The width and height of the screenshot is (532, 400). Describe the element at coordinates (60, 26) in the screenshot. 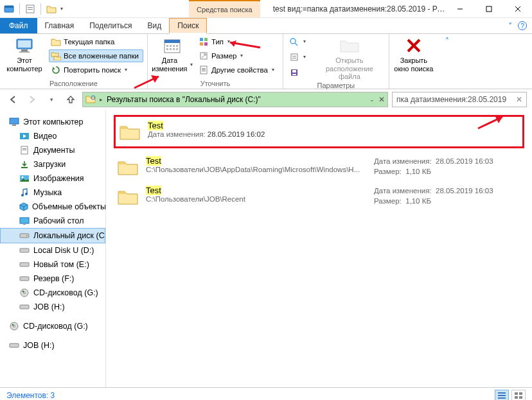

I see `tab-home: Главная` at that location.